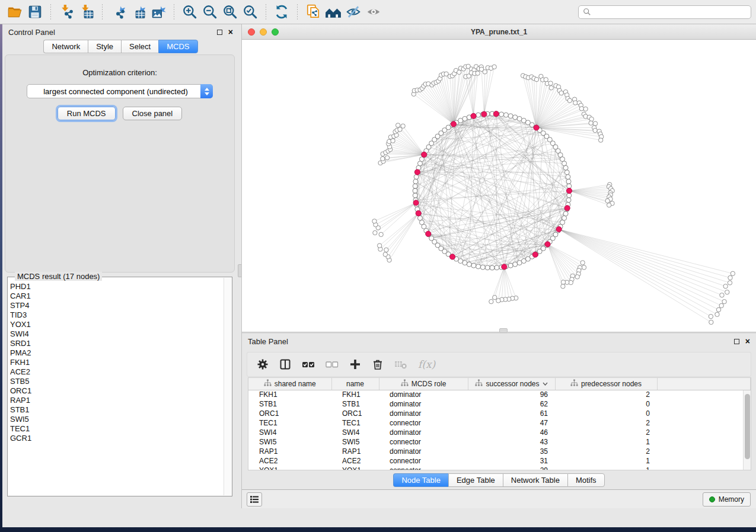  What do you see at coordinates (282, 12) in the screenshot?
I see `refresh-icon` at bounding box center [282, 12].